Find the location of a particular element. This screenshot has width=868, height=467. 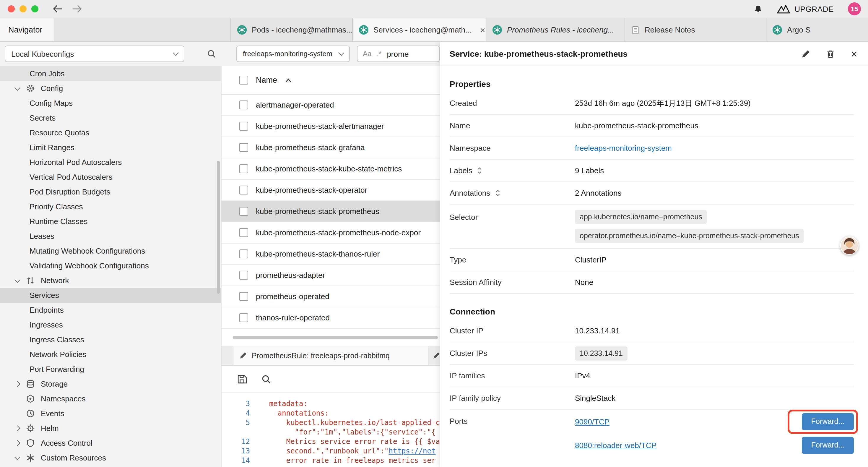

sidebar-item-storage: Storage is located at coordinates (111, 384).